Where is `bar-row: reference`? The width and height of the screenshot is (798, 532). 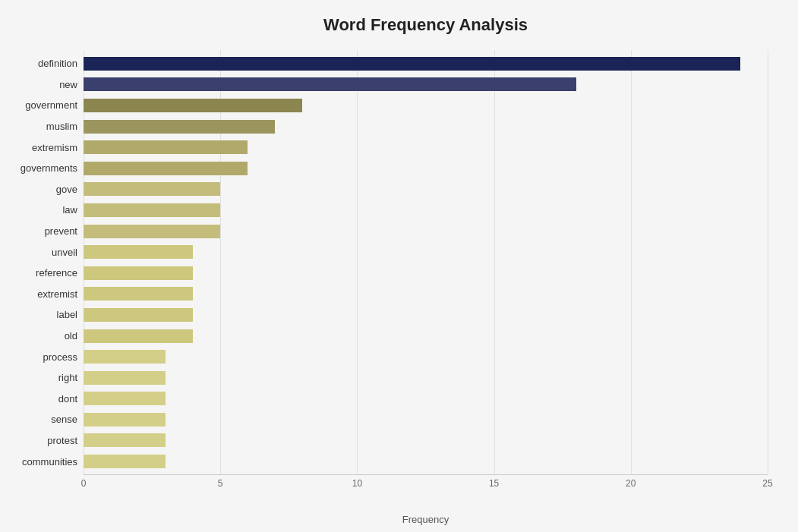
bar-row: reference is located at coordinates (425, 273).